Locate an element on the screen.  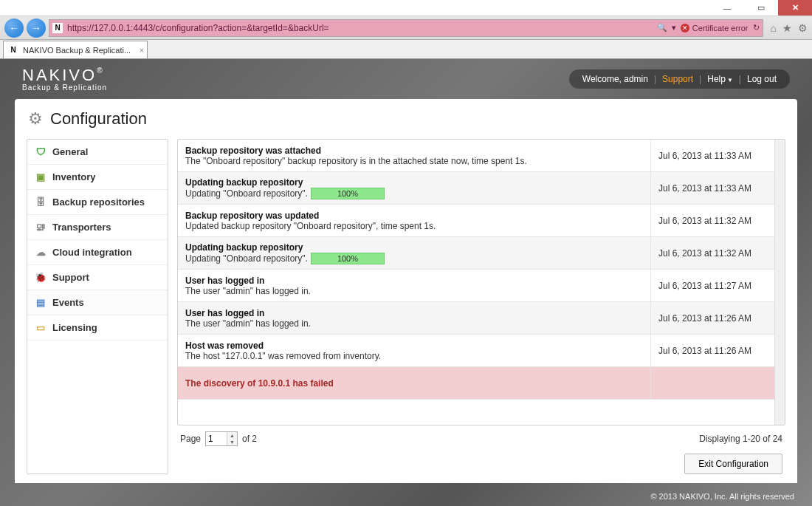
page-number-field is located at coordinates (216, 439).